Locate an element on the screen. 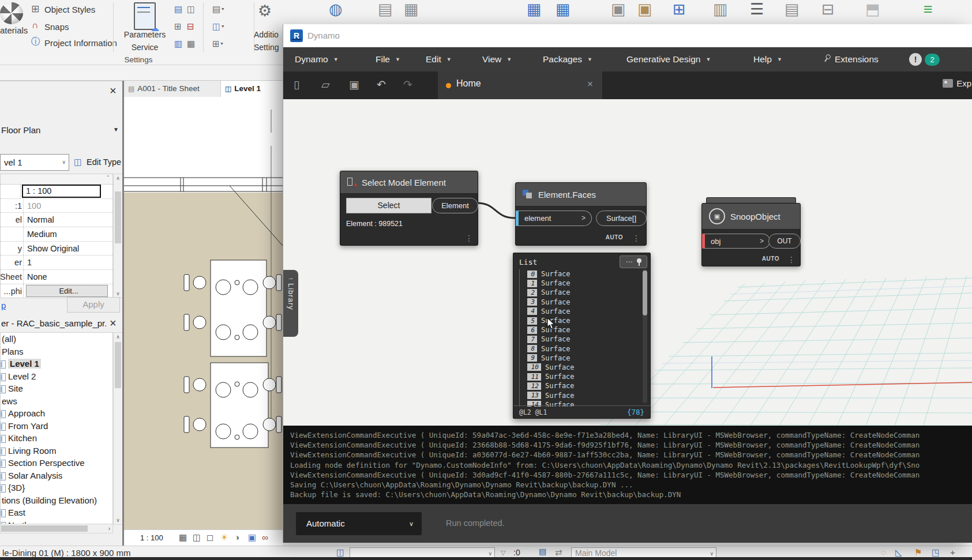  edit-type-icon: ◫ is located at coordinates (78, 162).